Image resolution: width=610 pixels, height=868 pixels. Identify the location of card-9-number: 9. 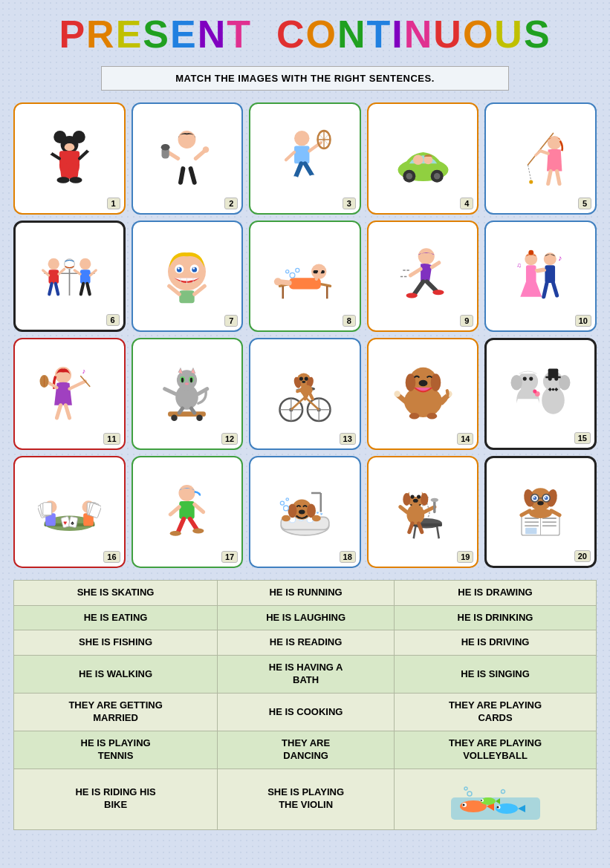
(467, 321).